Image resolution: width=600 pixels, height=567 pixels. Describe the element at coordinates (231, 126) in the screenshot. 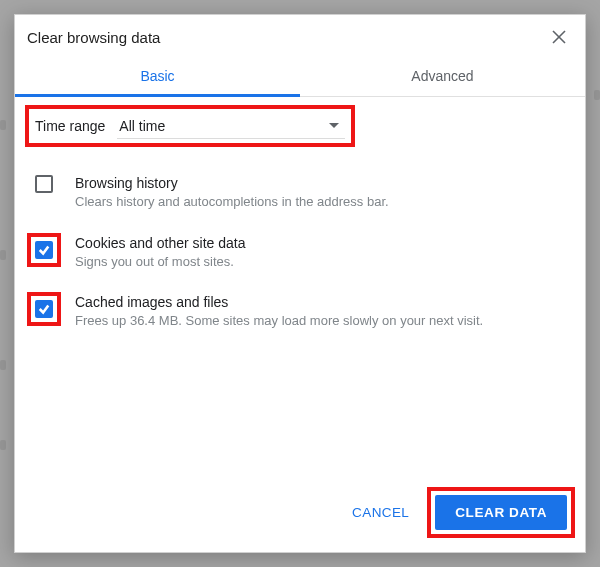

I see `time-range-select: All time` at that location.